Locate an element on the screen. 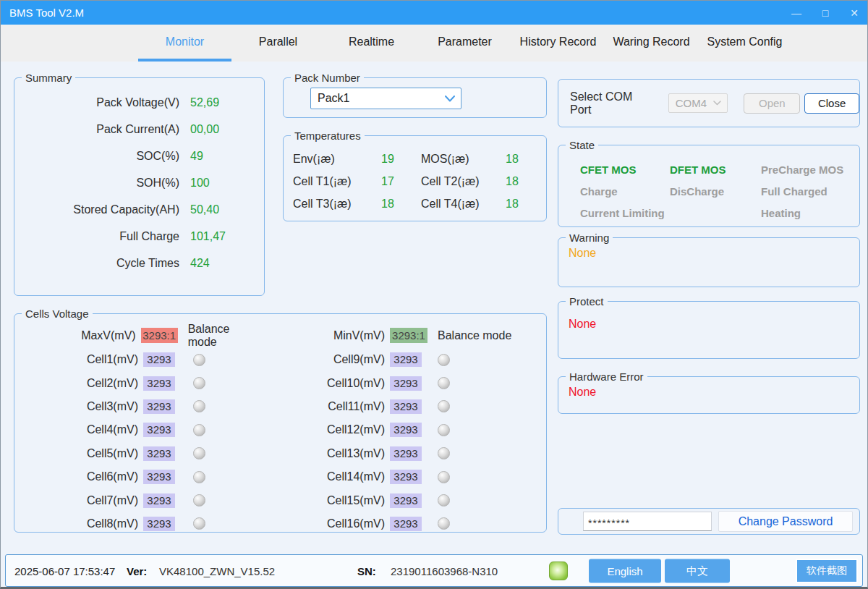  minv-value: 3293:1 is located at coordinates (409, 336).